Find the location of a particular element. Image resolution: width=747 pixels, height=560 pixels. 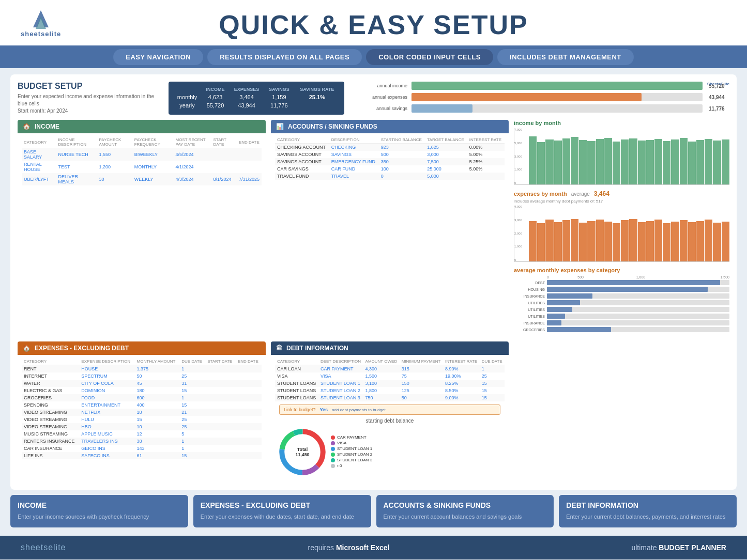

expenses-icon: 🏠 is located at coordinates (27, 348).